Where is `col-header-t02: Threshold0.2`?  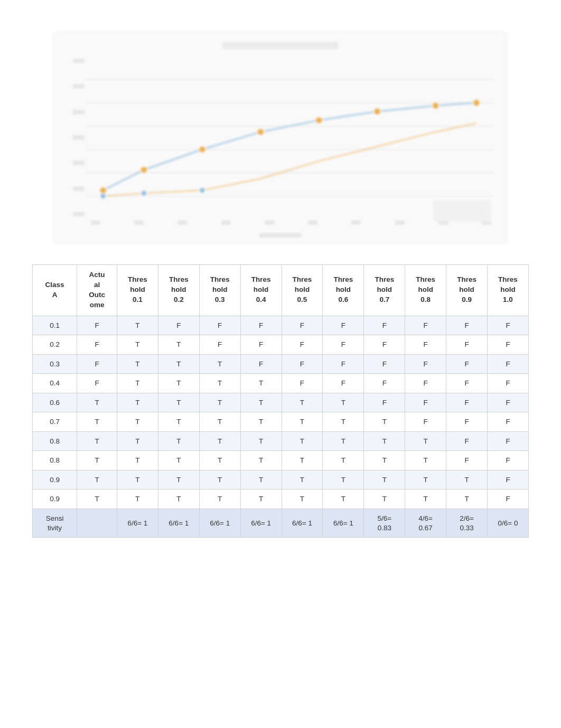 col-header-t02: Threshold0.2 is located at coordinates (179, 291).